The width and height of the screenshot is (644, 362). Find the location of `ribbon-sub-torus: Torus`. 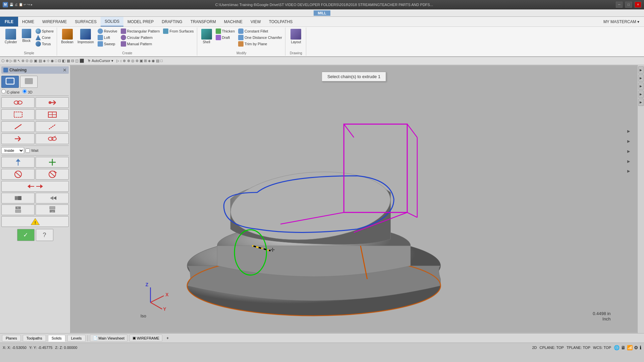

ribbon-sub-torus: Torus is located at coordinates (45, 44).